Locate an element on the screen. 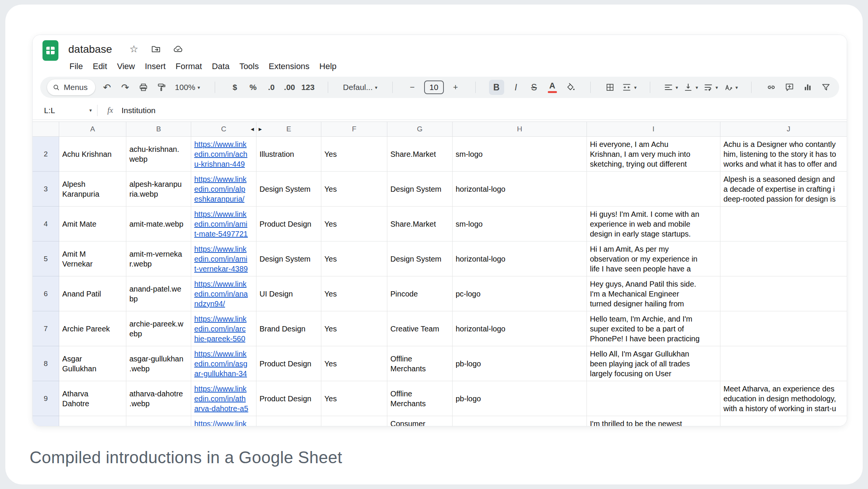 Image resolution: width=868 pixels, height=489 pixels. cell-A10 is located at coordinates (93, 421).